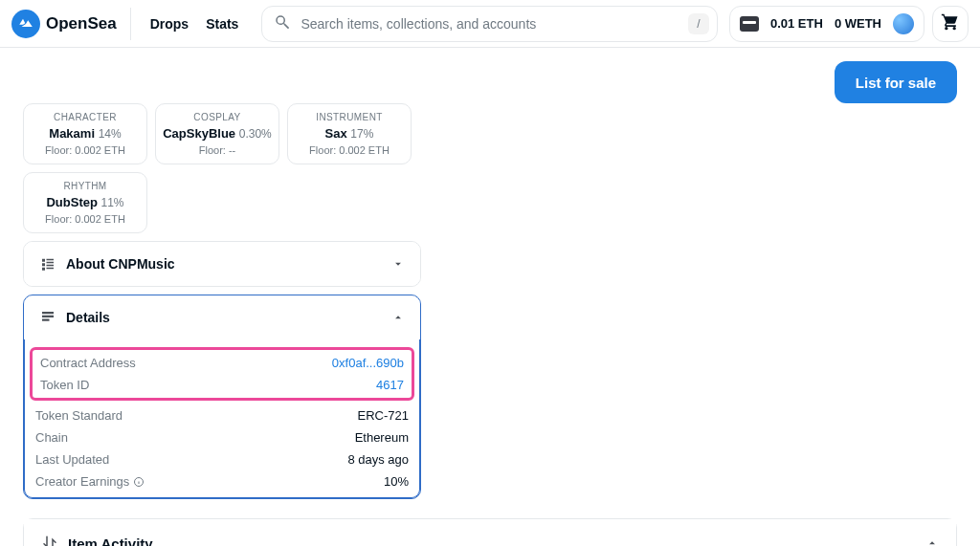 The height and width of the screenshot is (546, 980). I want to click on trait-value: CapSkyBlue 0.30%, so click(217, 134).